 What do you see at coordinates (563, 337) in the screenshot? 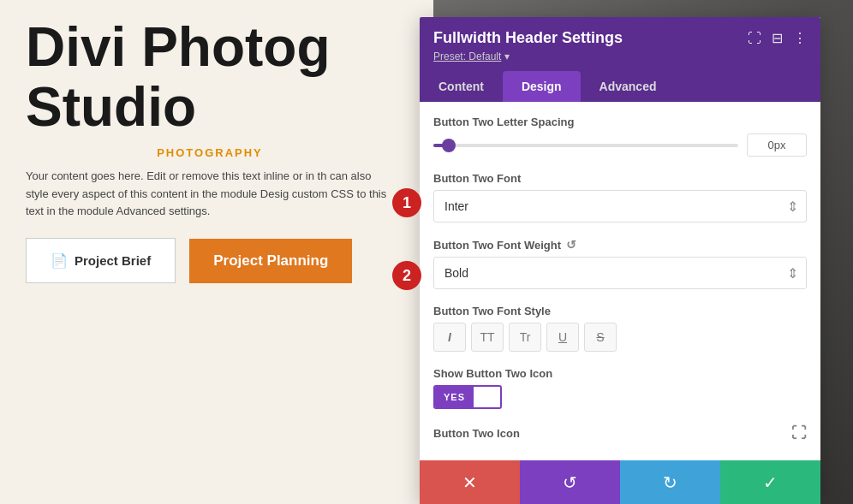
I see `underline-button: U` at bounding box center [563, 337].